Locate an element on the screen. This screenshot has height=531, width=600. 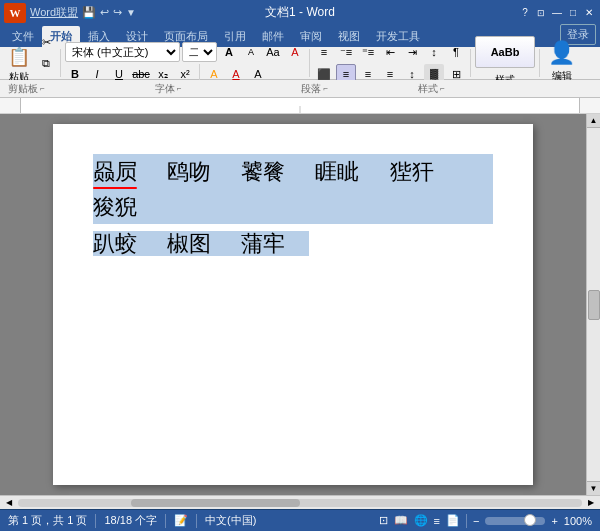
word-5: 狴犴 is located at coordinates (412, 172).